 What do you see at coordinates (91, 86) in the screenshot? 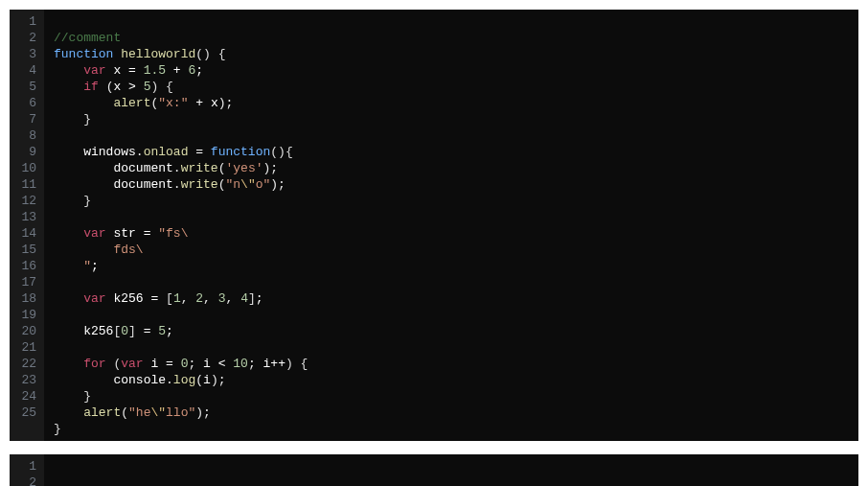
I see `code-token: if` at bounding box center [91, 86].